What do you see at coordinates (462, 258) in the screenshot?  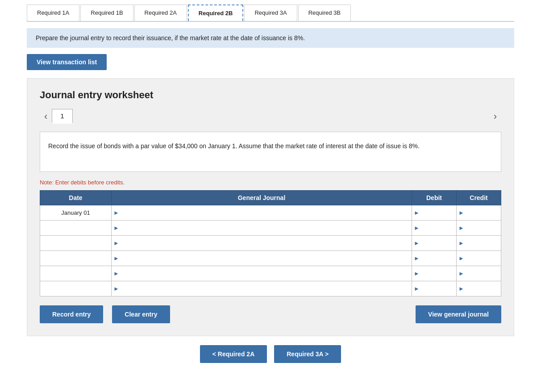 I see `arrow-icon-credit-4: ►` at bounding box center [462, 258].